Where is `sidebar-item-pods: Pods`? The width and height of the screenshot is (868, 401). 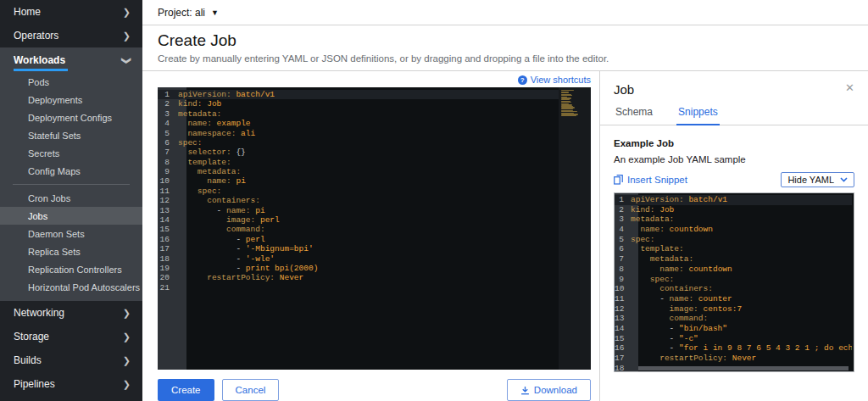 sidebar-item-pods: Pods is located at coordinates (71, 81).